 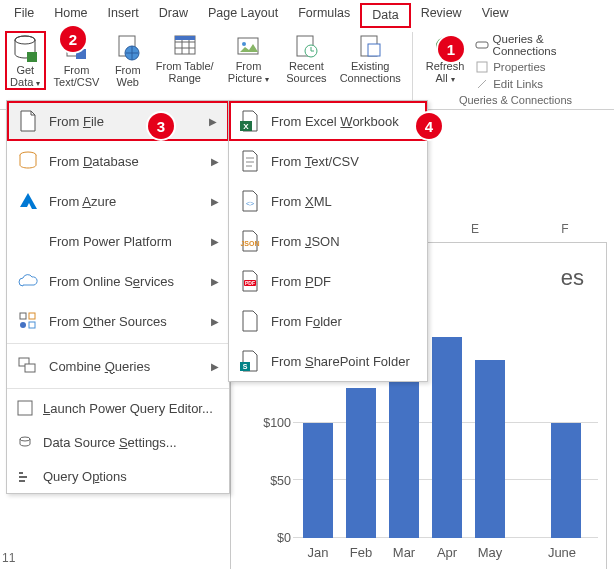 I want to click on tab-draw: Draw, so click(x=174, y=16).